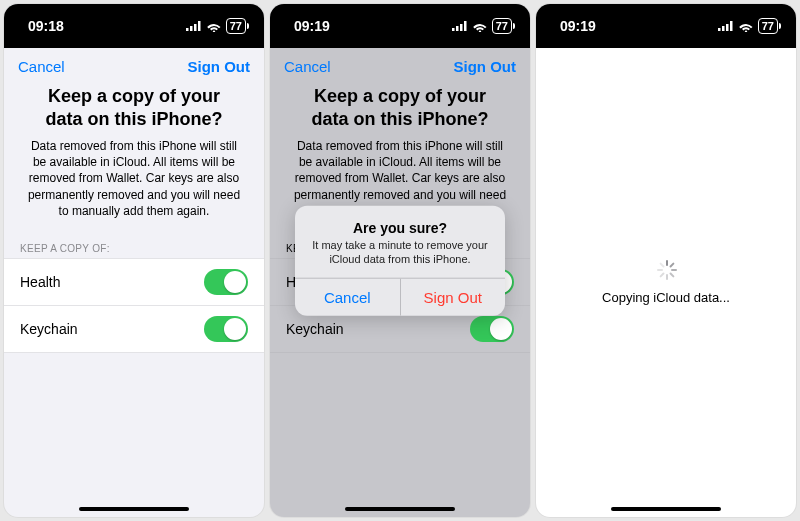 This screenshot has width=800, height=521. What do you see at coordinates (40, 282) in the screenshot?
I see `list-item-label: Health` at bounding box center [40, 282].